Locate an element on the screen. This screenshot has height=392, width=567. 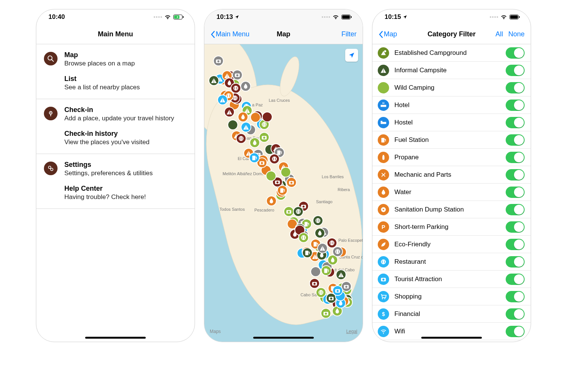
filter-row: Propane is located at coordinates (452, 157).